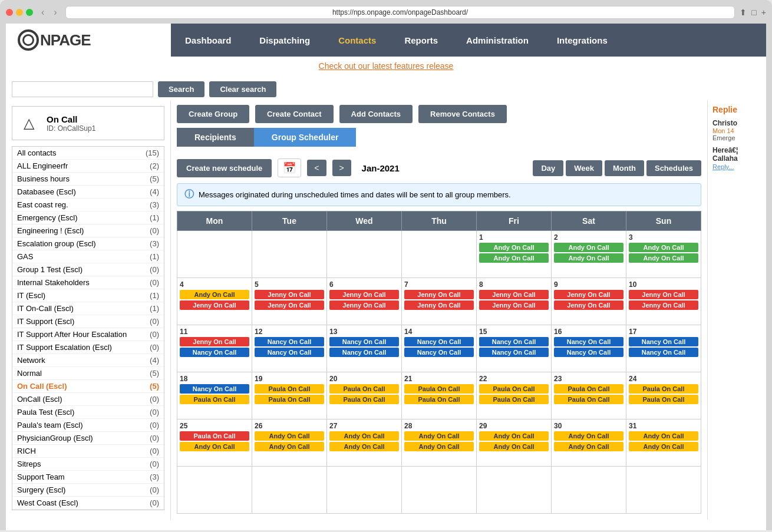 The image size is (772, 532). What do you see at coordinates (674, 168) in the screenshot?
I see `view-schedules-button: Schedules` at bounding box center [674, 168].